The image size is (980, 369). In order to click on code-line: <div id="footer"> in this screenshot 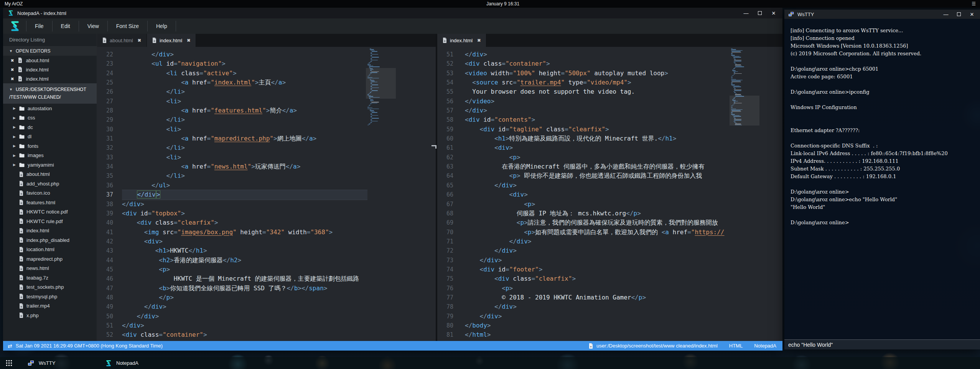, I will do `click(598, 270)`.